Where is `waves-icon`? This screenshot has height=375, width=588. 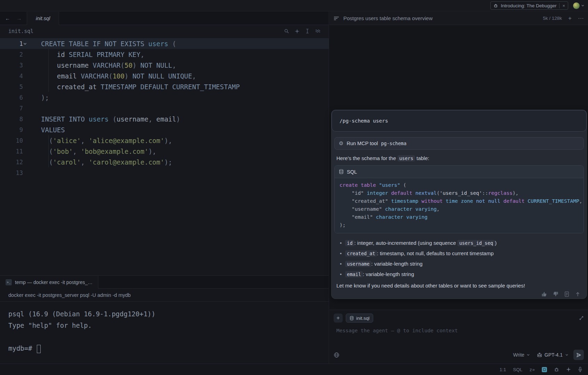 waves-icon is located at coordinates (318, 31).